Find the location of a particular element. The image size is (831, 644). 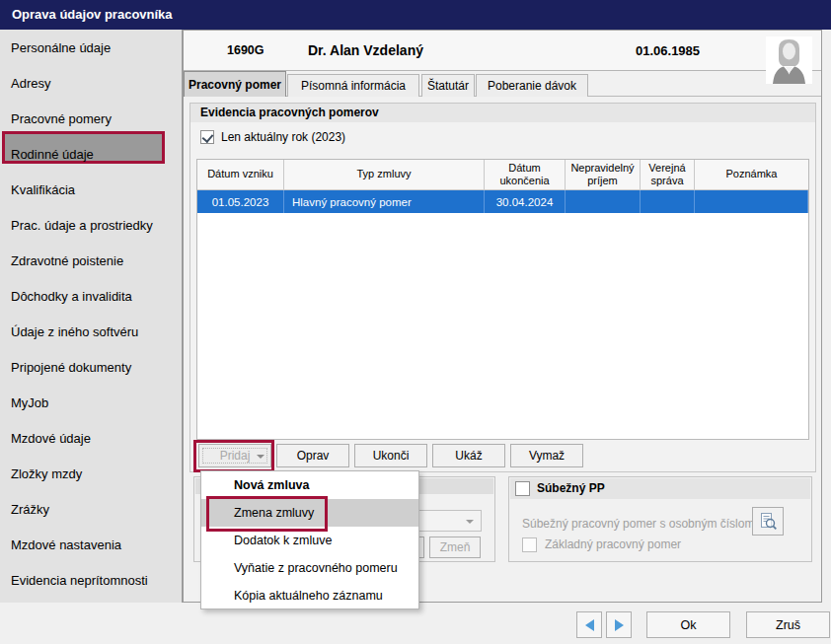

cell-typ-zmluvy: Hlavný pracovný pomer is located at coordinates (385, 201).